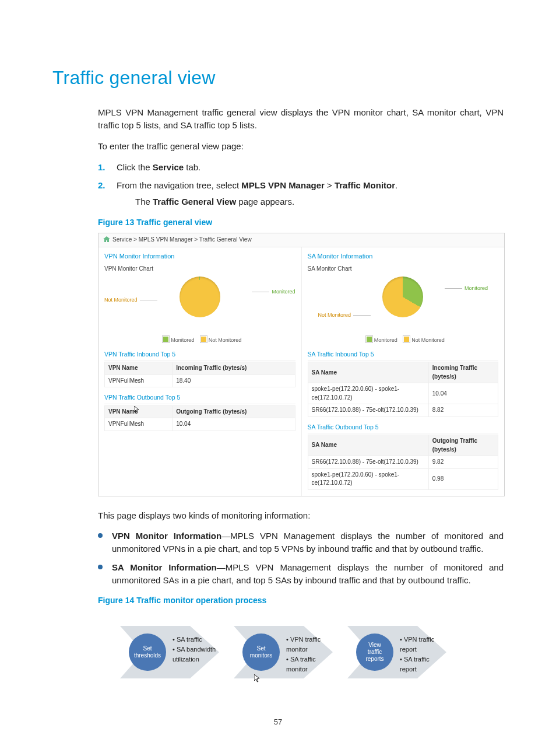 The image size is (556, 756). What do you see at coordinates (278, 722) in the screenshot?
I see `page-number: 57` at bounding box center [278, 722].